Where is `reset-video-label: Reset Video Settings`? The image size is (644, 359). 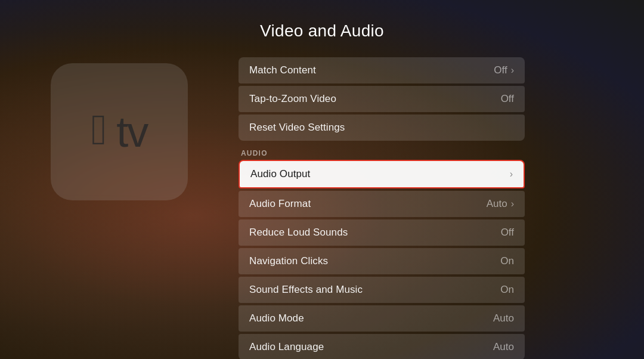 reset-video-label: Reset Video Settings is located at coordinates (297, 128).